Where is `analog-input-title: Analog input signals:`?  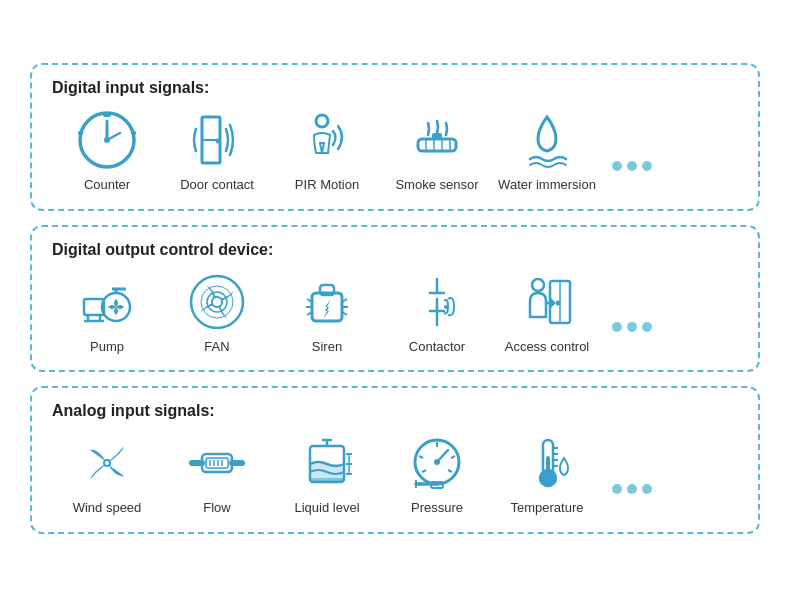
analog-input-title: Analog input signals: is located at coordinates (395, 411).